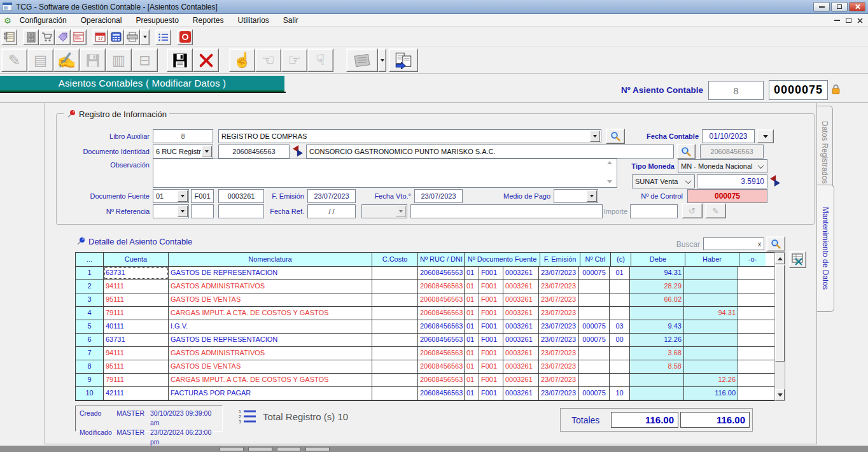 Image resolution: width=868 pixels, height=452 pixels. I want to click on c-cell: 01, so click(620, 273).